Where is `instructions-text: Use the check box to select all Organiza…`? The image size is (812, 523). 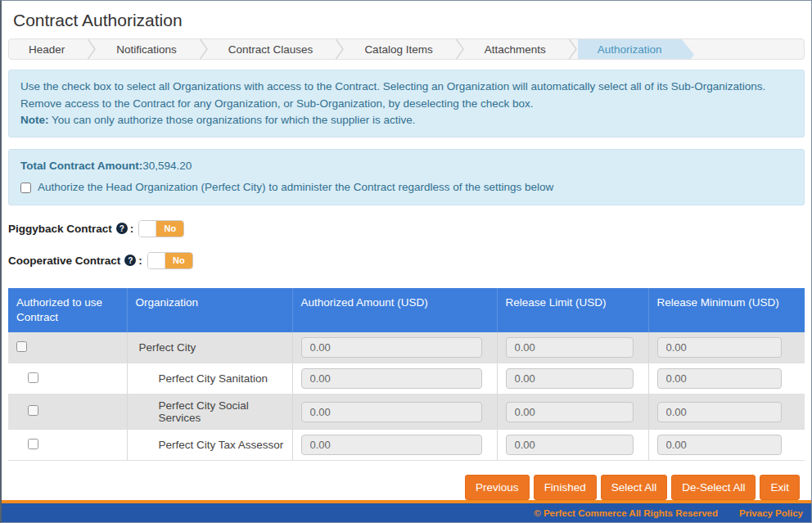 instructions-text: Use the check box to select all Organiza… is located at coordinates (393, 95).